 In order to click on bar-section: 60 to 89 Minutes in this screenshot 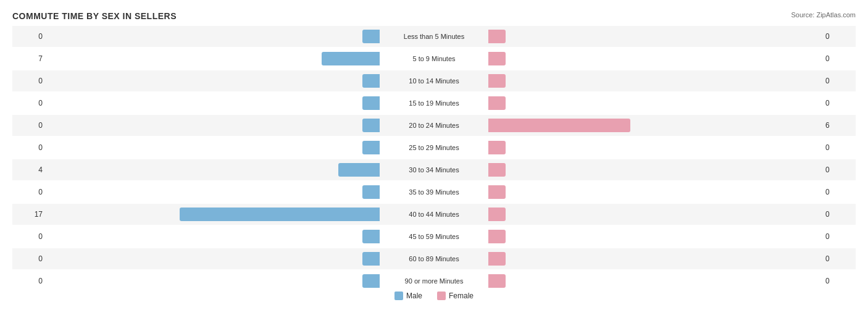, I will do `click(434, 259)`.